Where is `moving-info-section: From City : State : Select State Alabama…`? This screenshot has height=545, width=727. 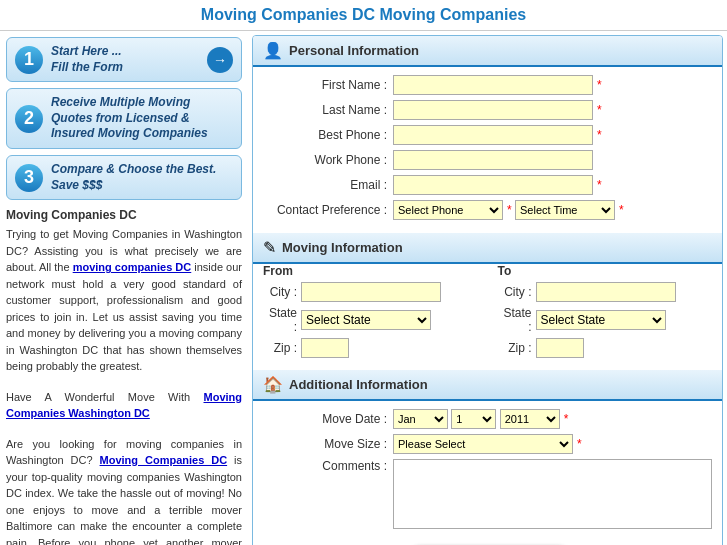
moving-info-section: From City : State : Select State Alabama… is located at coordinates (488, 317).